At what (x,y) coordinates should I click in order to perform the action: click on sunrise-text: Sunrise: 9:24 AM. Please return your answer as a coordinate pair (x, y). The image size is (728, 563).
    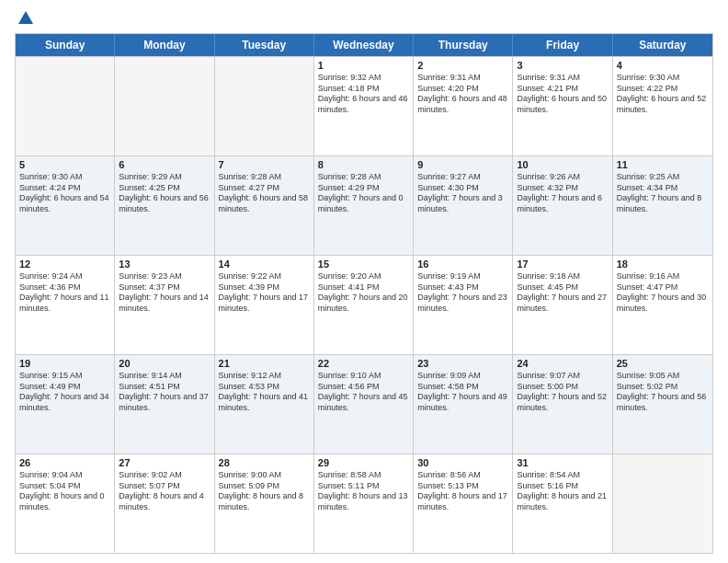
    Looking at the image, I should click on (64, 277).